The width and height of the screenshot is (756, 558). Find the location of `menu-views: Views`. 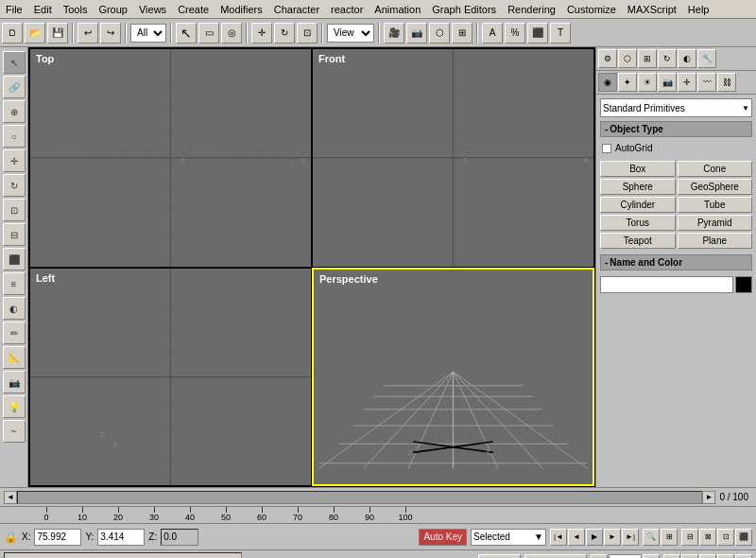

menu-views: Views is located at coordinates (153, 9).